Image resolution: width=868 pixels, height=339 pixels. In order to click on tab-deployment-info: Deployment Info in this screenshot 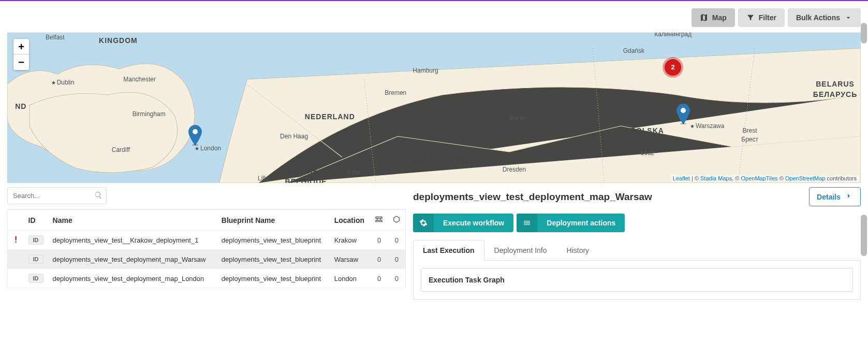, I will do `click(521, 250)`.